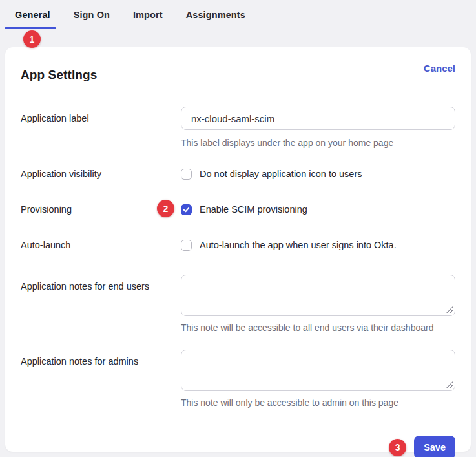  What do you see at coordinates (148, 15) in the screenshot?
I see `tab-import: Import` at bounding box center [148, 15].